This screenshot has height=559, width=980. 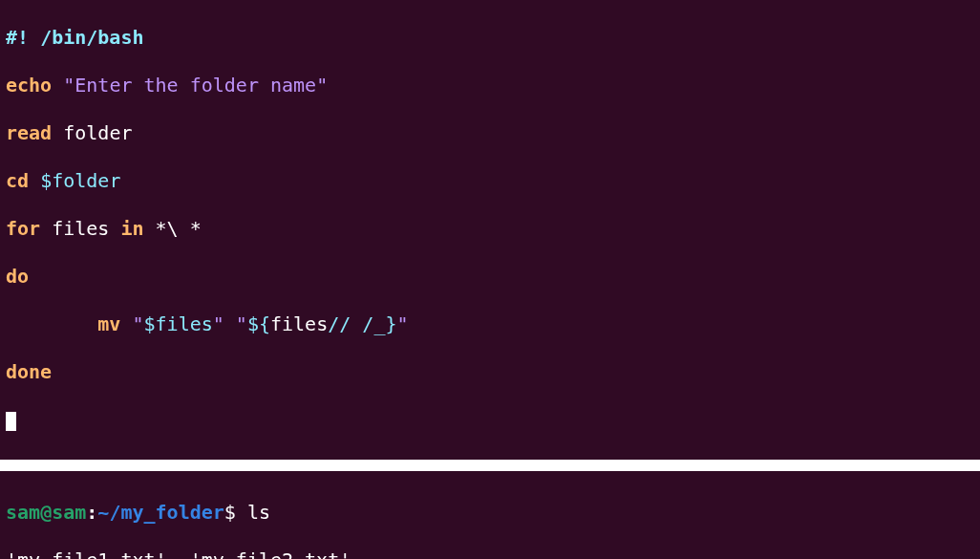 What do you see at coordinates (259, 512) in the screenshot?
I see `cmd-ls: ls` at bounding box center [259, 512].